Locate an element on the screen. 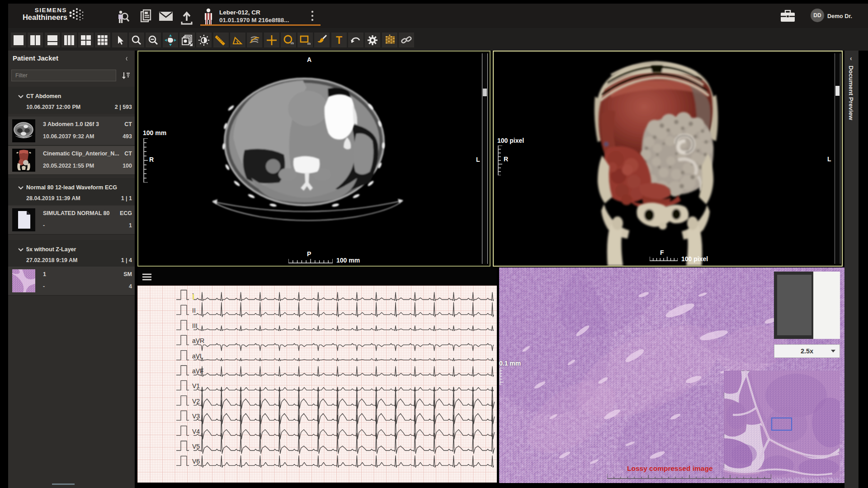  svg-text: V3 is located at coordinates (196, 416).